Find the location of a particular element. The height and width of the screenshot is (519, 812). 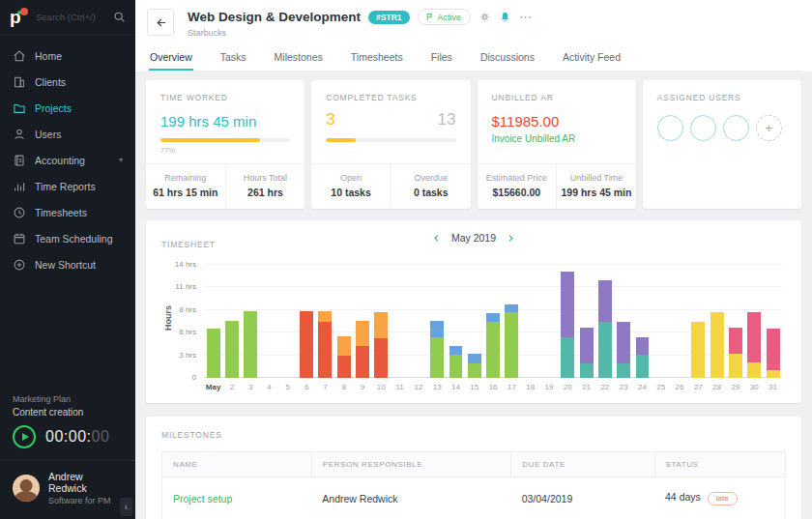

column-header-person: PERSON RESPONSIBLE is located at coordinates (411, 465).